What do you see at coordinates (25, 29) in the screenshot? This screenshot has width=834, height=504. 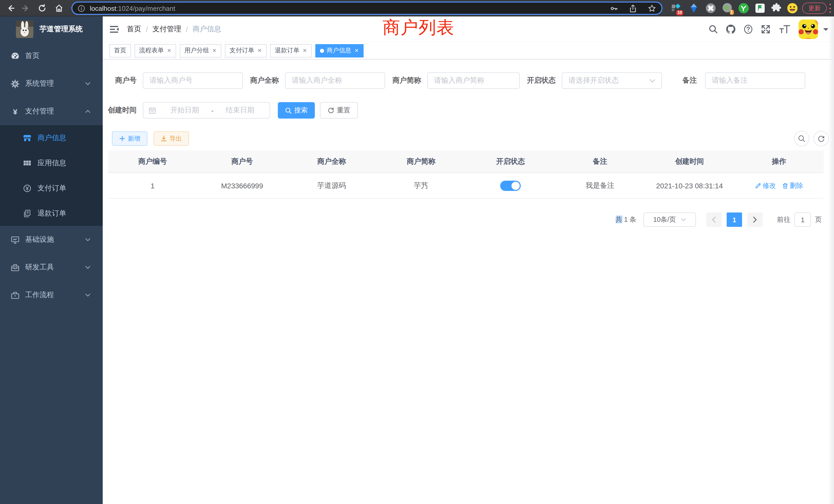 I see `logo-image` at bounding box center [25, 29].